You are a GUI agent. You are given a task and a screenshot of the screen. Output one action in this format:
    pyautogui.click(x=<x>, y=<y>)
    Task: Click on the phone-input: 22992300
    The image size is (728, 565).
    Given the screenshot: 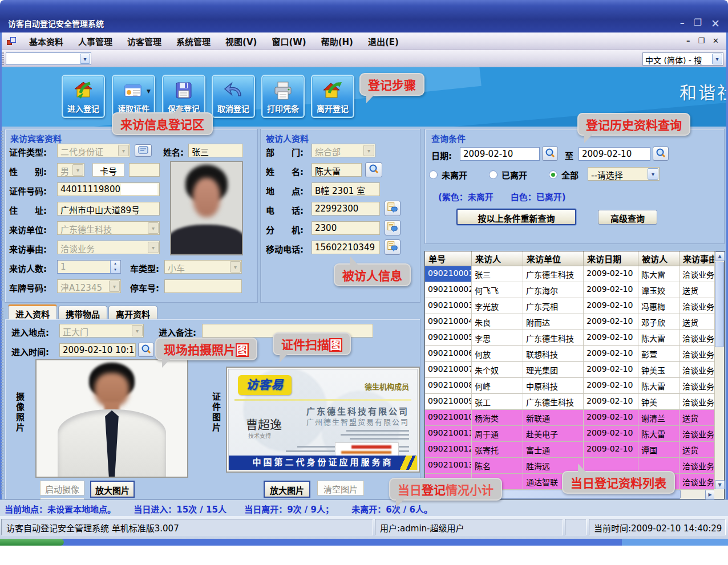 What is the action you would take?
    pyautogui.click(x=346, y=209)
    